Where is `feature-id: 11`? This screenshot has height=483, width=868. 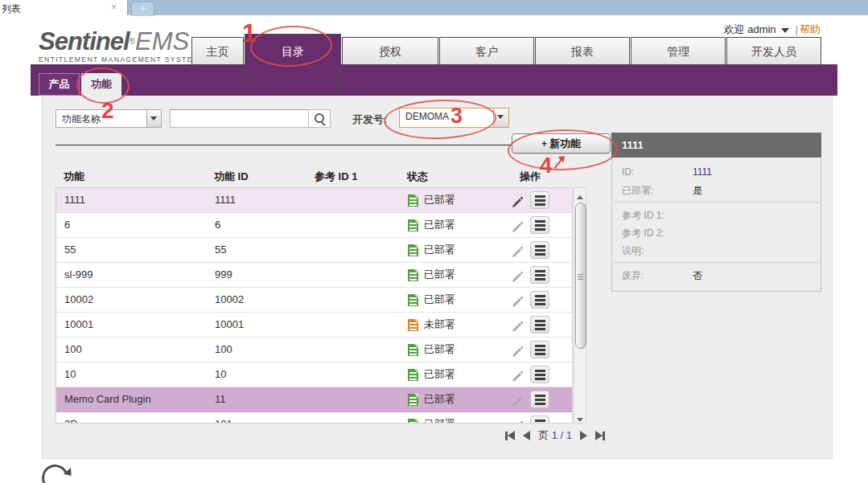 feature-id: 11 is located at coordinates (220, 399).